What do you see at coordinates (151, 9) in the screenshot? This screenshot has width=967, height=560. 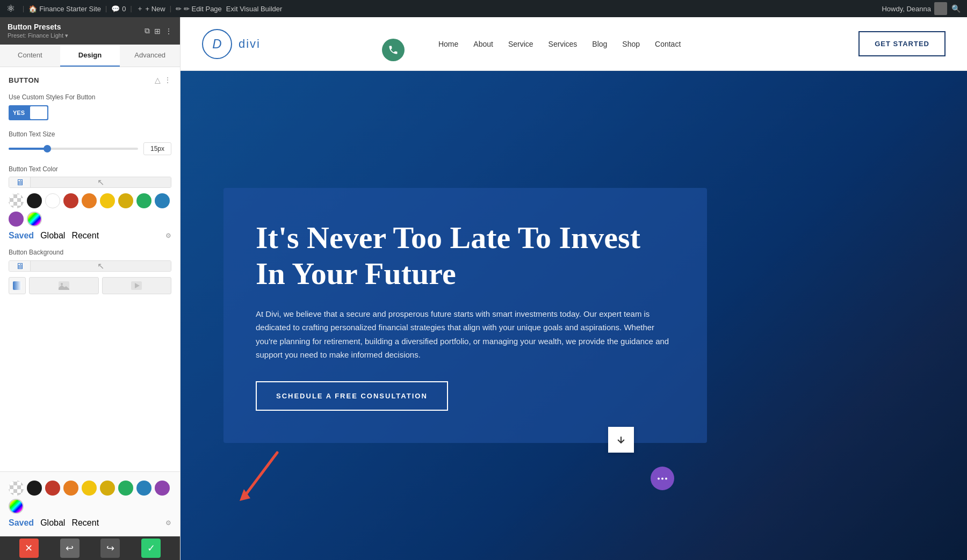 I see `new-link: ＋ + New` at bounding box center [151, 9].